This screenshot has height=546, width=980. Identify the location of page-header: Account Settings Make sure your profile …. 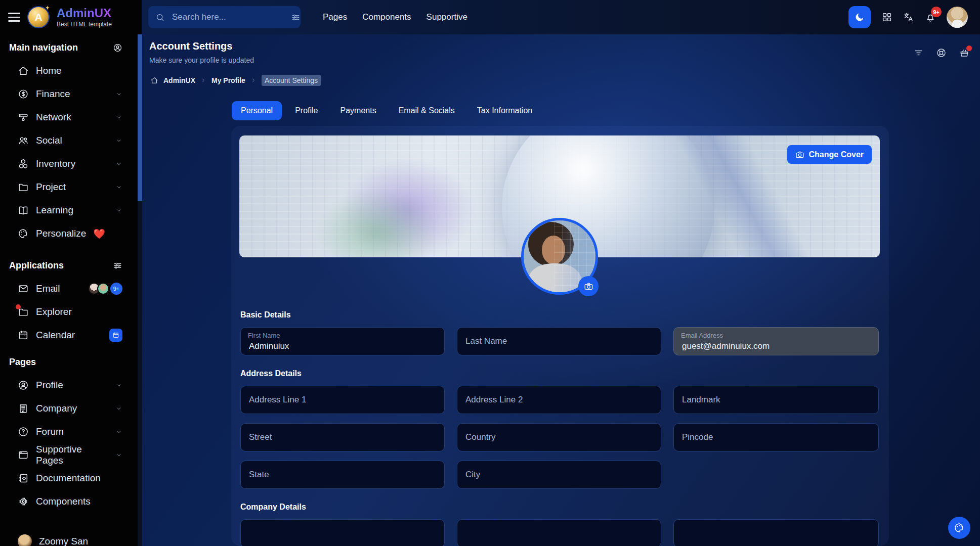
(201, 53).